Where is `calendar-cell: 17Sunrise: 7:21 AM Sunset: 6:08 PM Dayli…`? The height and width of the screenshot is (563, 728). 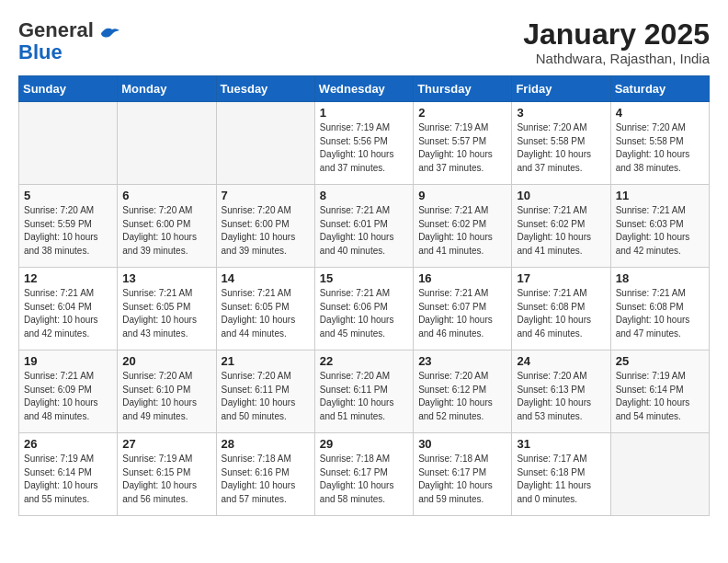 calendar-cell: 17Sunrise: 7:21 AM Sunset: 6:08 PM Dayli… is located at coordinates (561, 309).